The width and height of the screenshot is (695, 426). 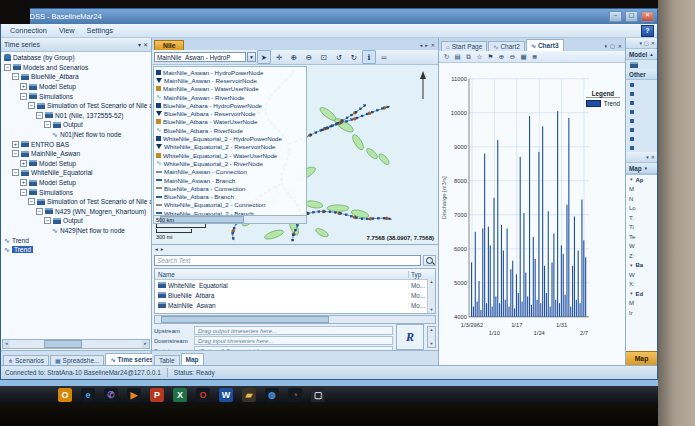 I want to click on table-row: WhiteNile_EquatorialMo..., so click(x=295, y=285).